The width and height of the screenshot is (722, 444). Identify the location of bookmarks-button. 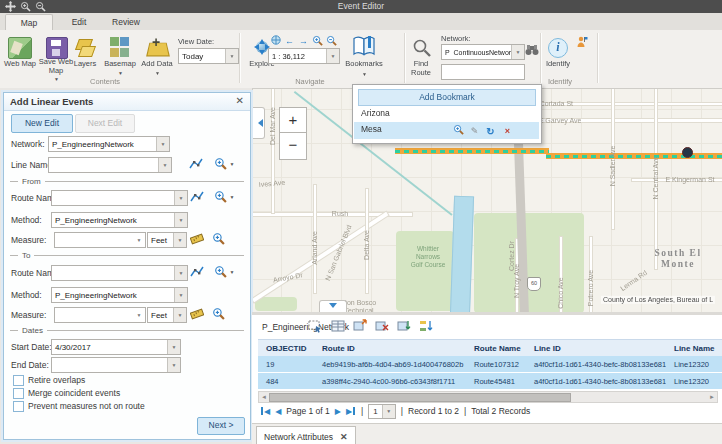
(364, 48).